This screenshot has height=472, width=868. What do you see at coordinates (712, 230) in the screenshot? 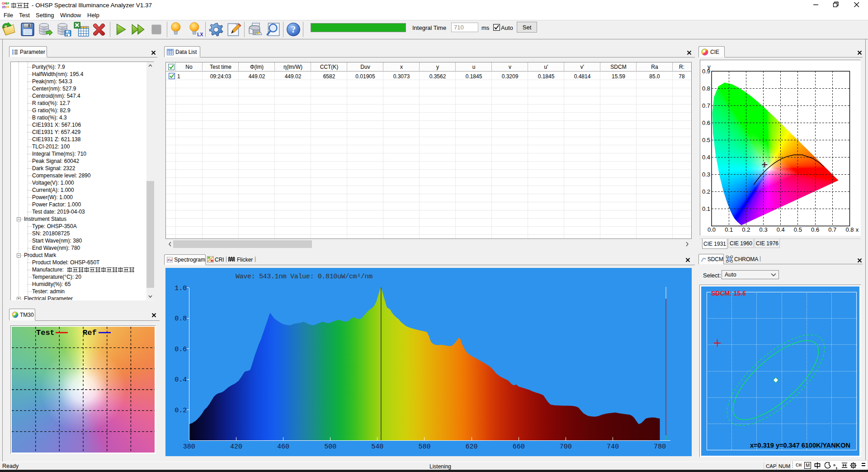
I see `svg-text: 0.0` at bounding box center [712, 230].